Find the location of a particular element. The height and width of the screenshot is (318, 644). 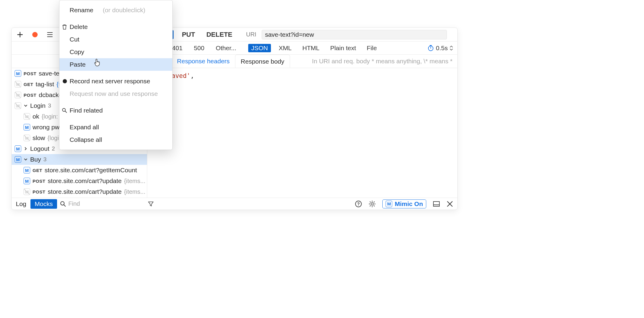

uri-input is located at coordinates (354, 35).